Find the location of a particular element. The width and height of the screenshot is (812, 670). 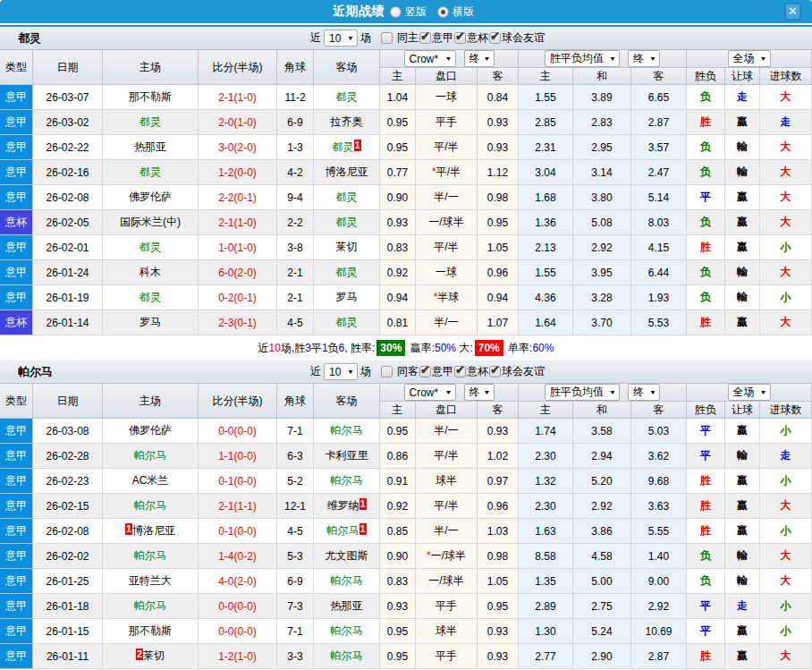

handicap-cell: *一/球半 is located at coordinates (447, 556).